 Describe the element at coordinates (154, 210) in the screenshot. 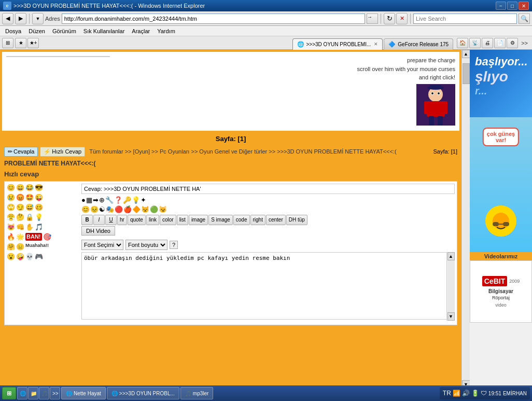

I see `fmt-smiley-18: 🟢` at that location.